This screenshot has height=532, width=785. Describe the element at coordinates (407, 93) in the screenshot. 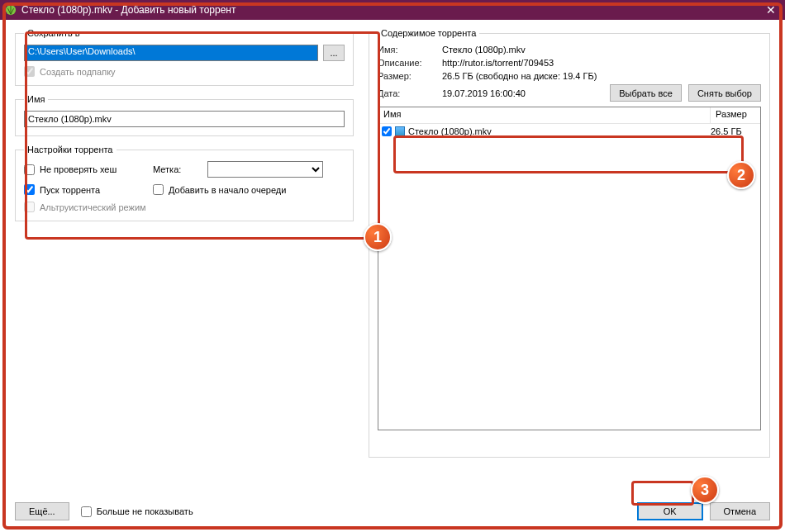

I see `info-date-label: Дата:` at that location.